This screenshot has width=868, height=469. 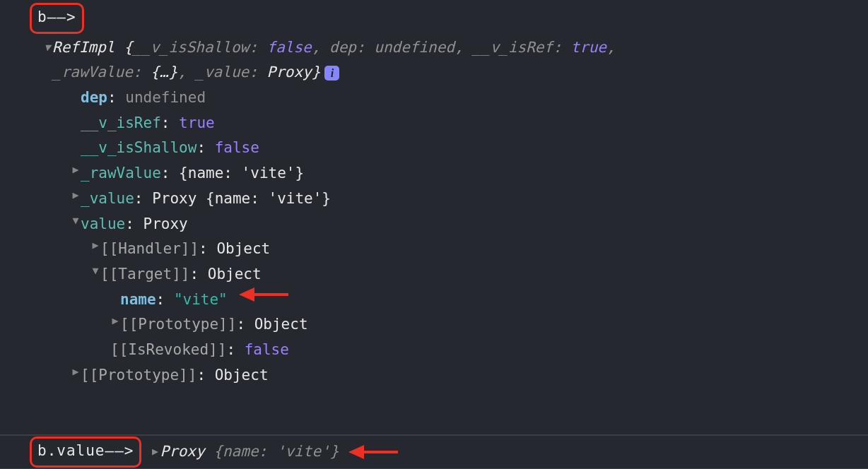 I want to click on prop-rawvalue: _rawValue: {name: 'vite'}, so click(x=434, y=174).